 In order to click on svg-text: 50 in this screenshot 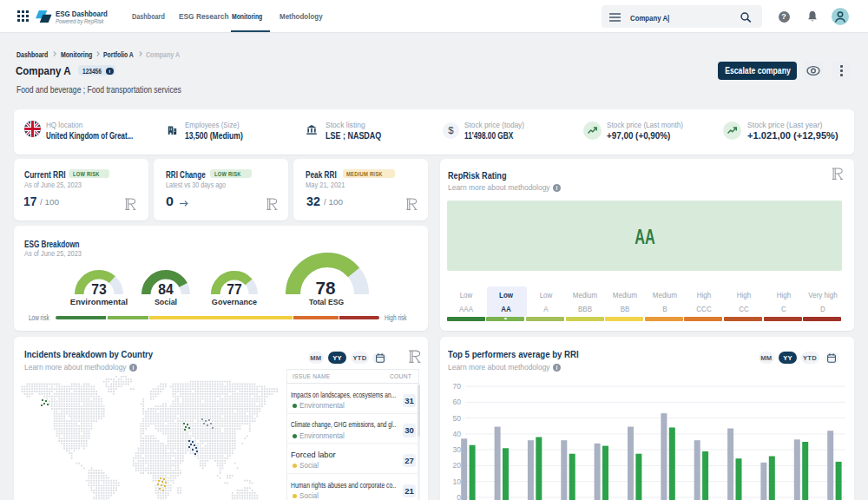, I will do `click(457, 418)`.